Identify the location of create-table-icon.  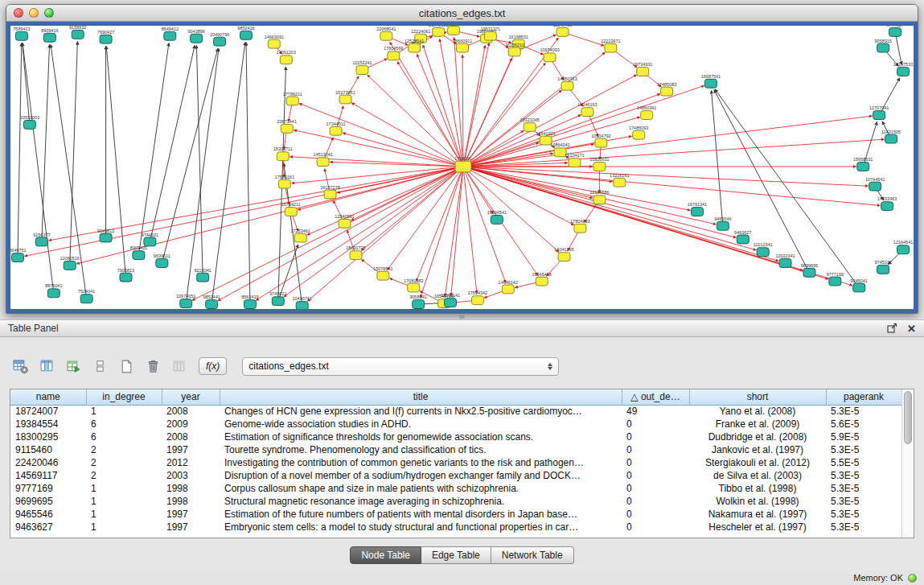
(126, 366).